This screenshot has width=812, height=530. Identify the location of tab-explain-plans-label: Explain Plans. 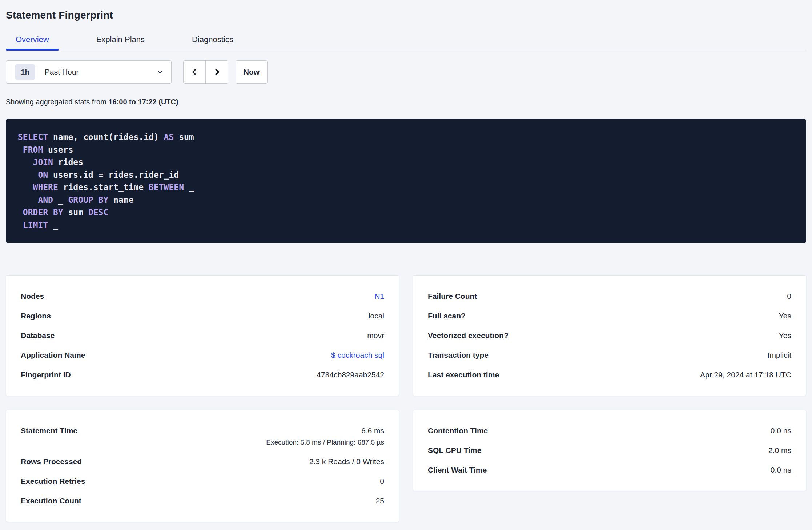
(121, 39).